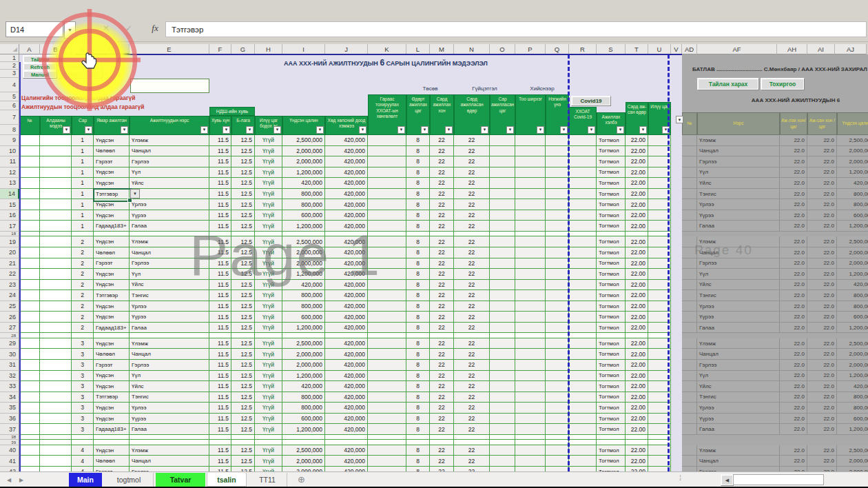  Describe the element at coordinates (30, 141) in the screenshot. I see `cell-A9` at that location.